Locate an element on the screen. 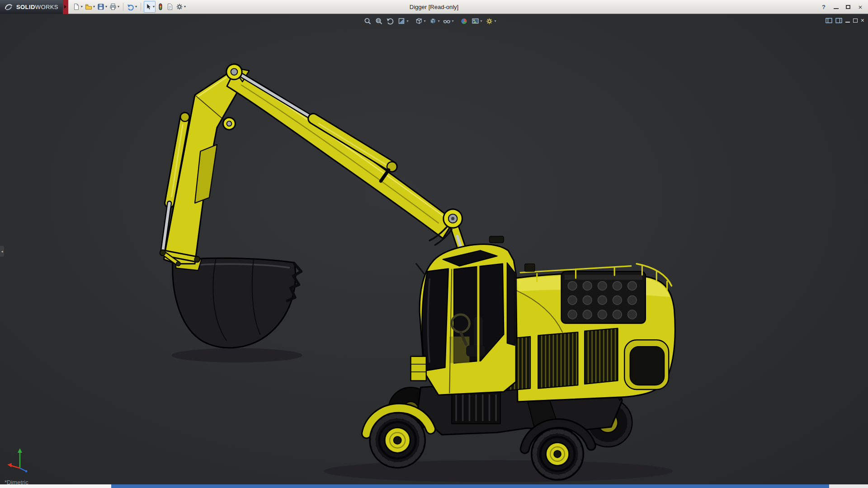 Image resolution: width=868 pixels, height=488 pixels. undo-button: ▾ is located at coordinates (132, 7).